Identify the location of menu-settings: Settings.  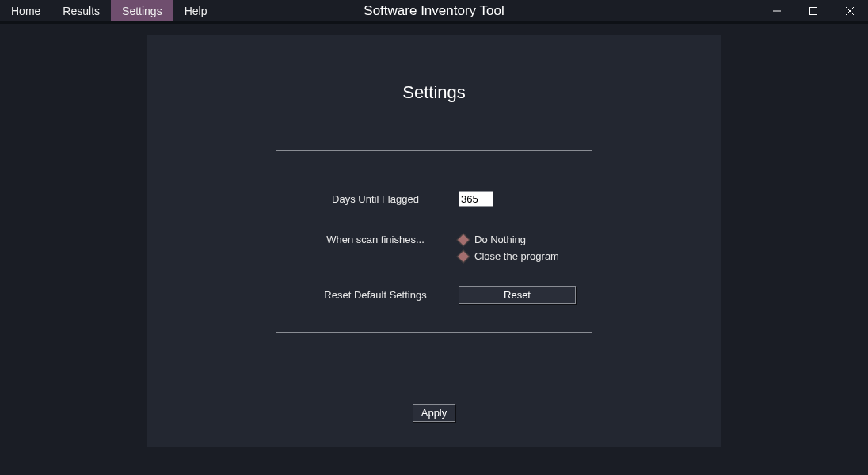
(143, 11).